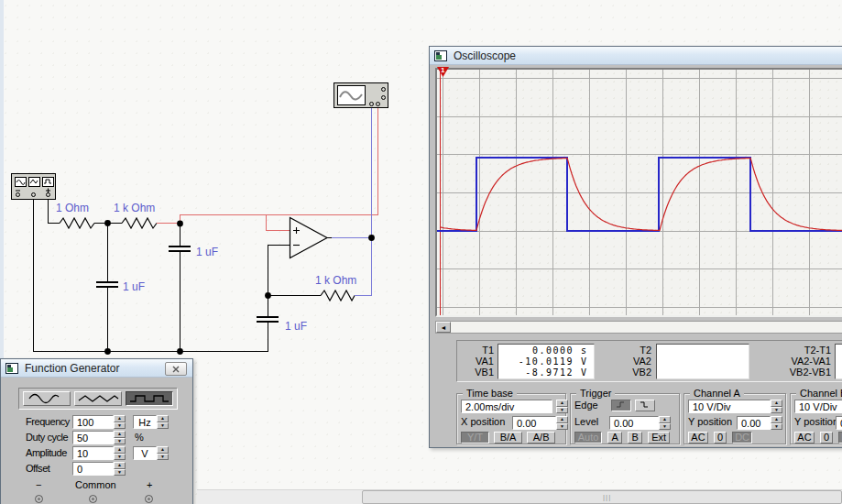 This screenshot has width=842, height=504. I want to click on readout-value: -8.9712, so click(536, 372).